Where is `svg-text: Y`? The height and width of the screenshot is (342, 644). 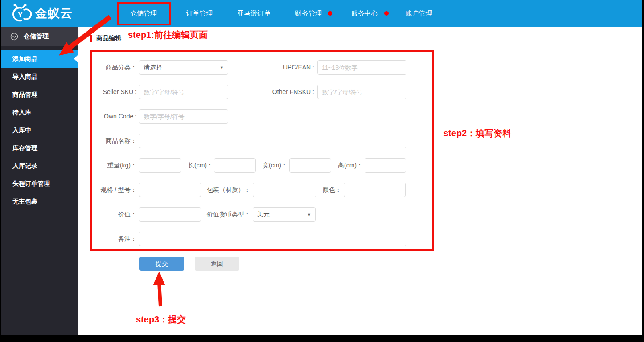
svg-text: Y is located at coordinates (21, 14).